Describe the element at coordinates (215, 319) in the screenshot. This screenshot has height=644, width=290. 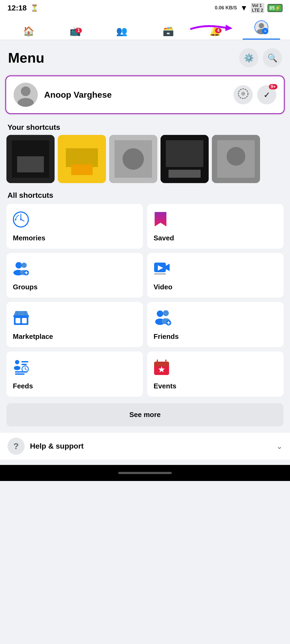
I see `friends-icon` at that location.